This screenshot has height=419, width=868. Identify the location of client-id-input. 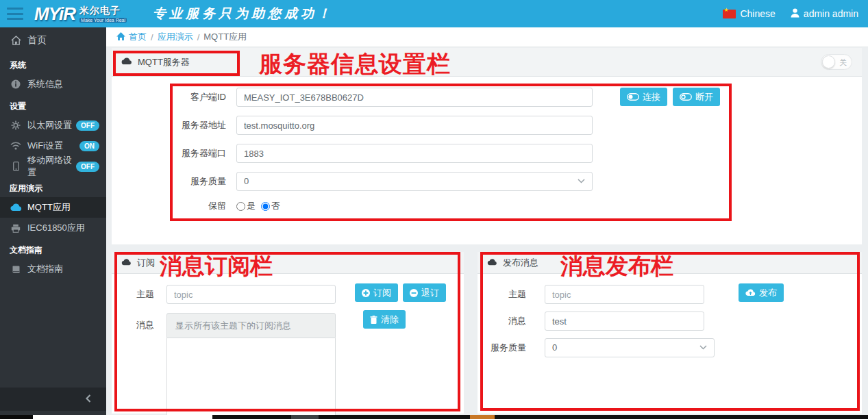
(414, 97).